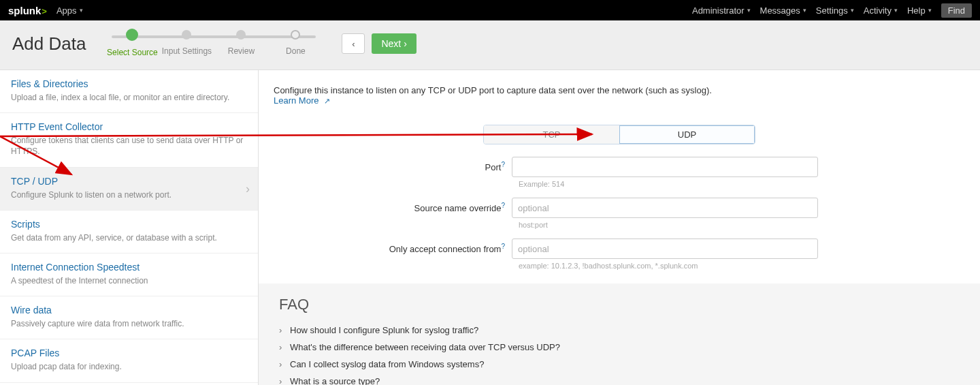  I want to click on brand-caret-icon: >, so click(44, 11).